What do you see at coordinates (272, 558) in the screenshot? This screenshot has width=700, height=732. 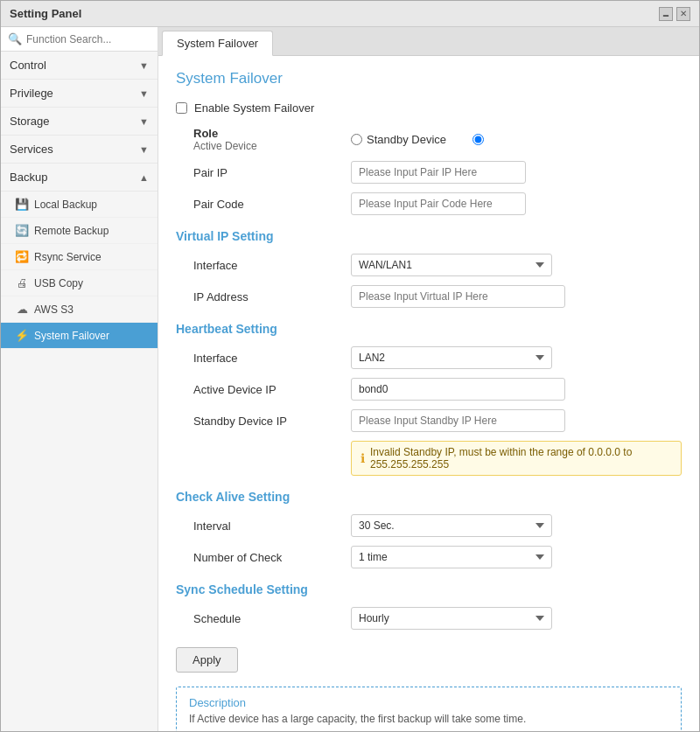 I see `number-of-check-label: Number of Check` at bounding box center [272, 558].